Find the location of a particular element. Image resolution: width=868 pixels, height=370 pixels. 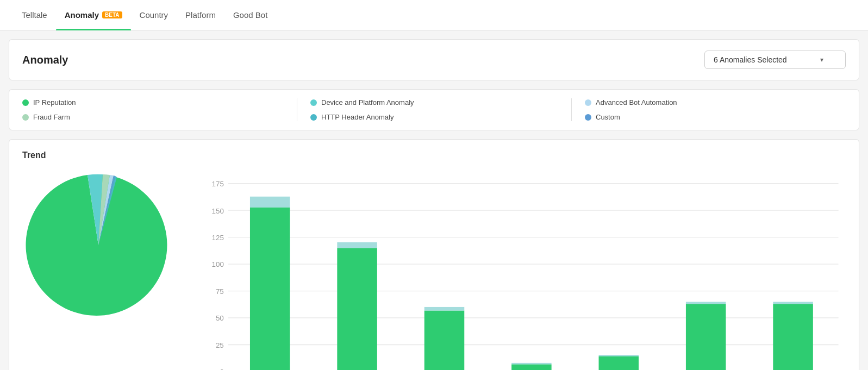

legend-fraud-farm: Fraud Farm is located at coordinates (160, 117).